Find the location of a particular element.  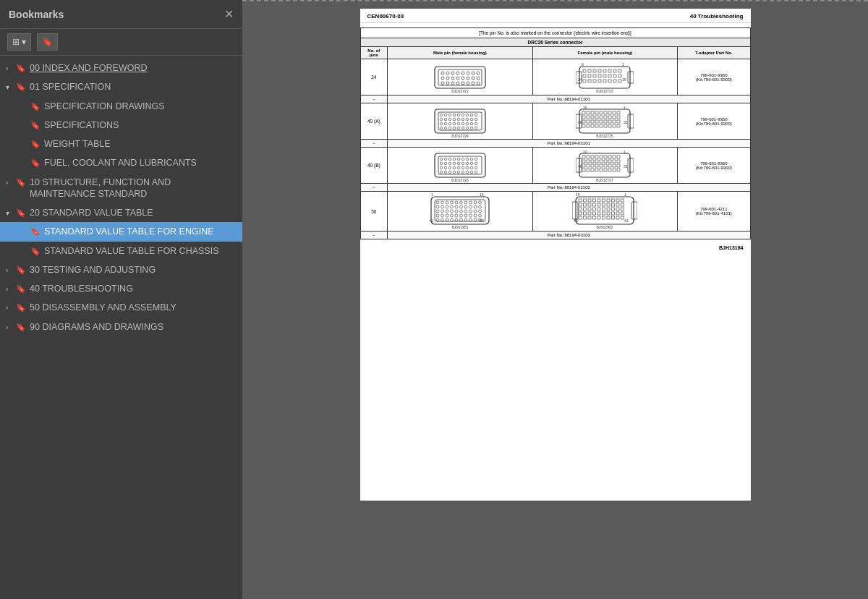

svg-text: BJD12724 is located at coordinates (460, 136).